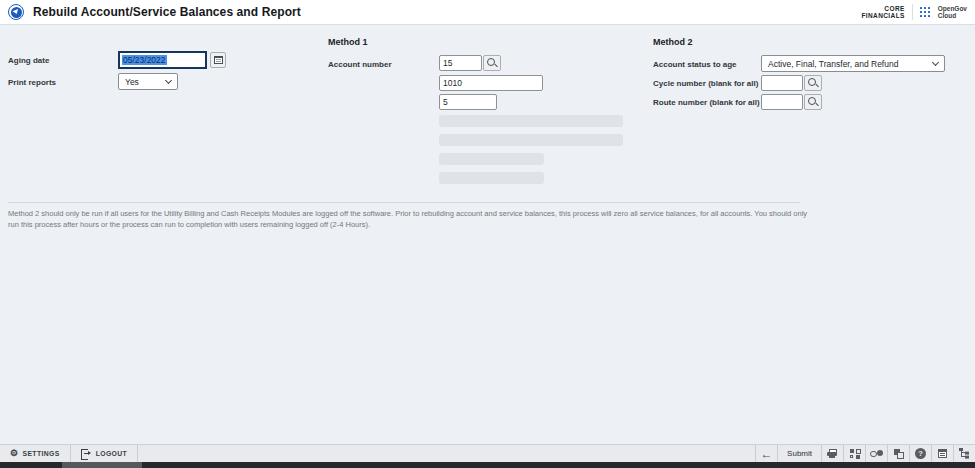  What do you see at coordinates (865, 454) in the screenshot?
I see `footer-action-group: ← Submit ?` at bounding box center [865, 454].